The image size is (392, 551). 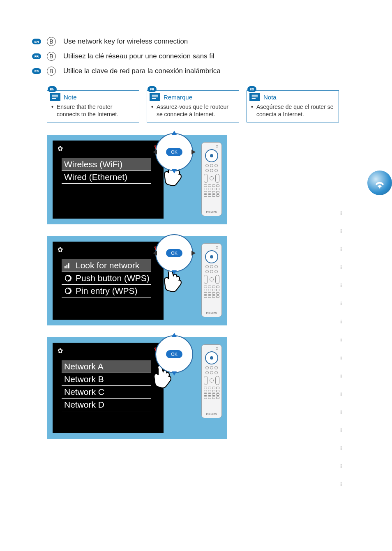 I want to click on notes-row: EN Note • Ensure that the router connect…, so click(x=215, y=106).